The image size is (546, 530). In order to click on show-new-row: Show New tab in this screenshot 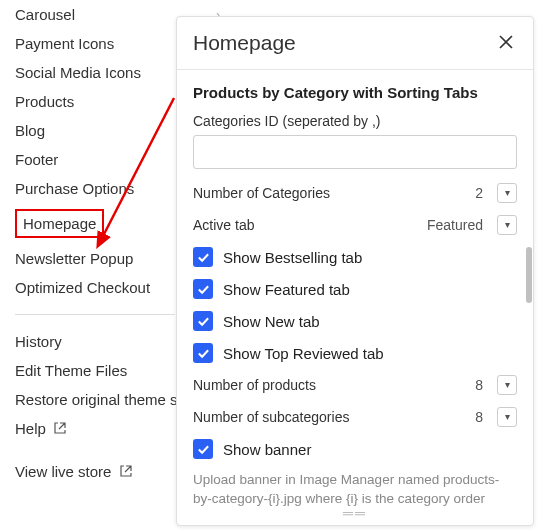, I will do `click(355, 321)`.